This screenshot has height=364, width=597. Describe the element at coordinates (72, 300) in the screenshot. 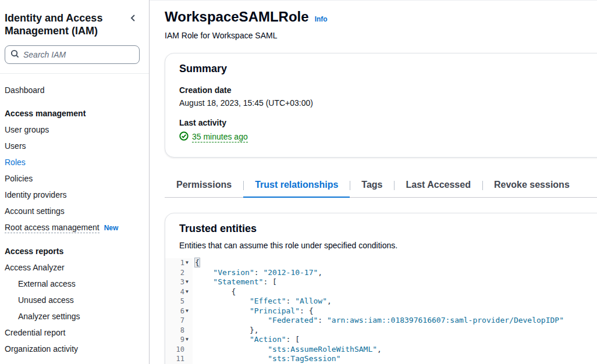

I see `sidebar-item-unused-access: Unused access` at that location.